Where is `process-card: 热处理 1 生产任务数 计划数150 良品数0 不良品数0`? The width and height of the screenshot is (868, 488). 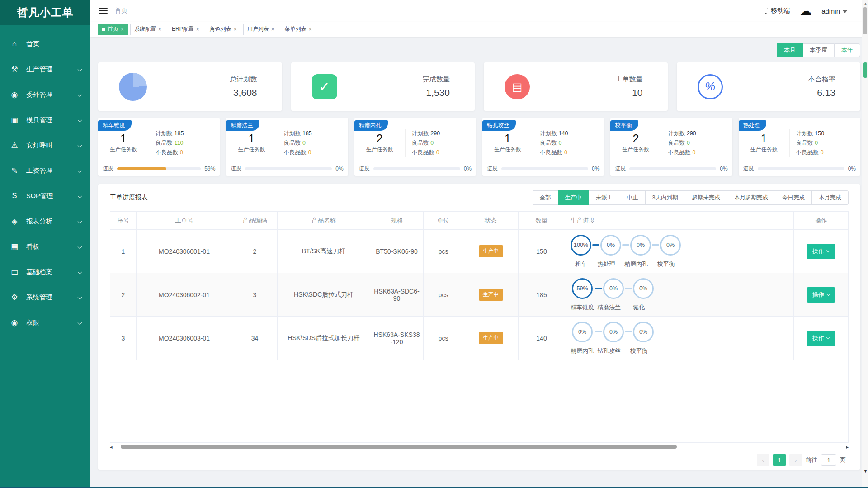 process-card: 热处理 1 生产任务数 计划数150 良品数0 不良品数0 is located at coordinates (799, 147).